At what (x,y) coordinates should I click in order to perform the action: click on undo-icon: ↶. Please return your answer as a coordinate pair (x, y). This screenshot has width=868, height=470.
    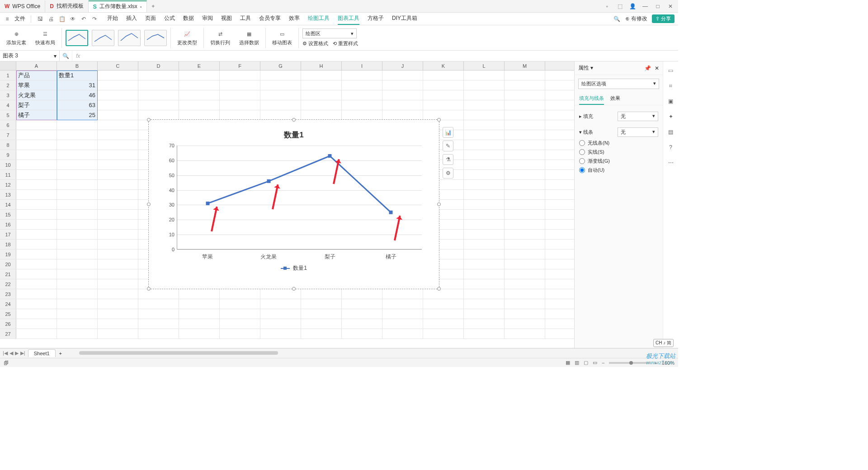
    Looking at the image, I should click on (84, 19).